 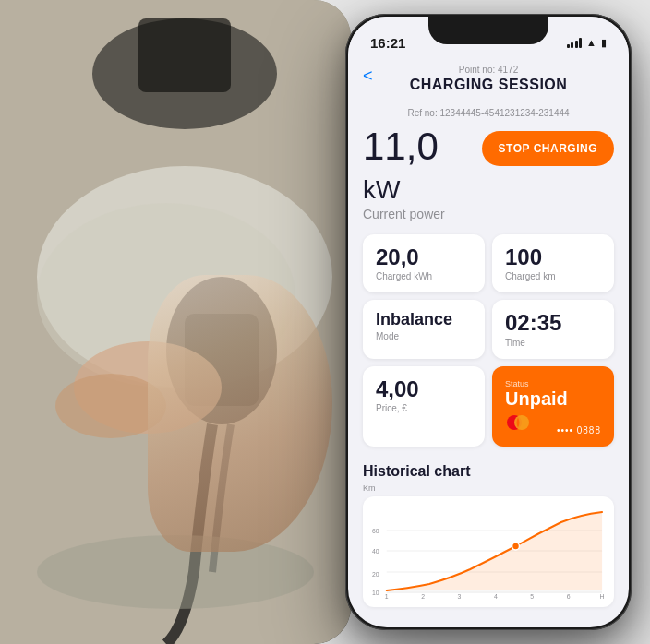 I want to click on time-label: Time, so click(x=553, y=343).